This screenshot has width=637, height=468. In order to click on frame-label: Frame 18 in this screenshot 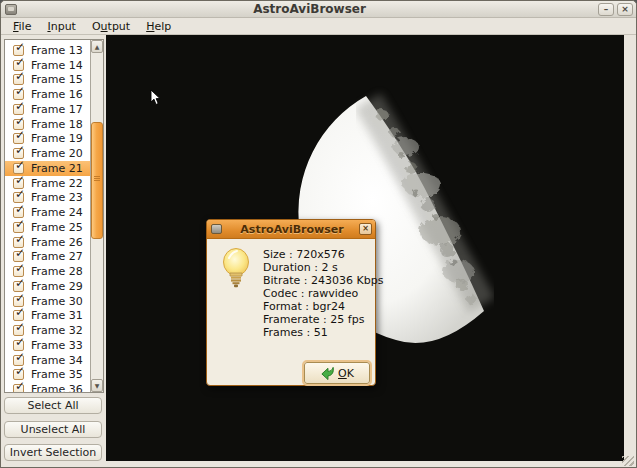, I will do `click(57, 124)`.